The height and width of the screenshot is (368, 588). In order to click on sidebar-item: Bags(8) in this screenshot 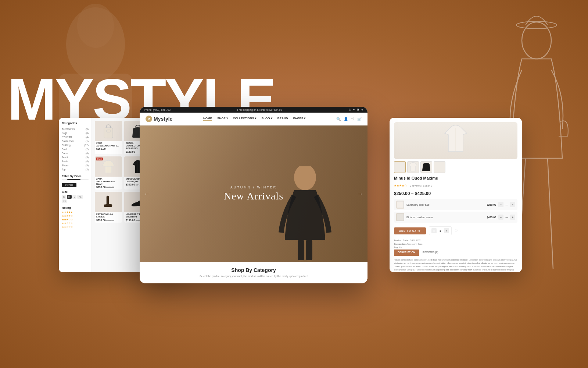, I will do `click(75, 133)`.